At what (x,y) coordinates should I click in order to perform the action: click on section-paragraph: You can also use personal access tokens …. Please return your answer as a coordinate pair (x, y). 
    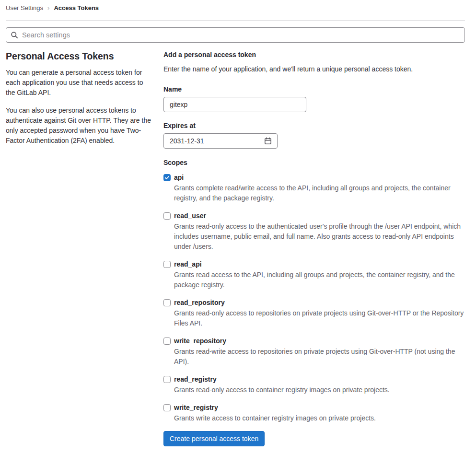
    Looking at the image, I should click on (80, 126).